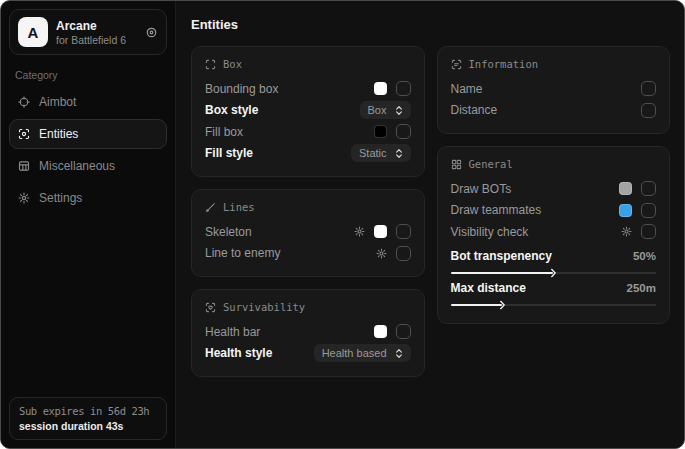 This screenshot has height=449, width=685. What do you see at coordinates (554, 305) in the screenshot?
I see `max-distance-slider` at bounding box center [554, 305].